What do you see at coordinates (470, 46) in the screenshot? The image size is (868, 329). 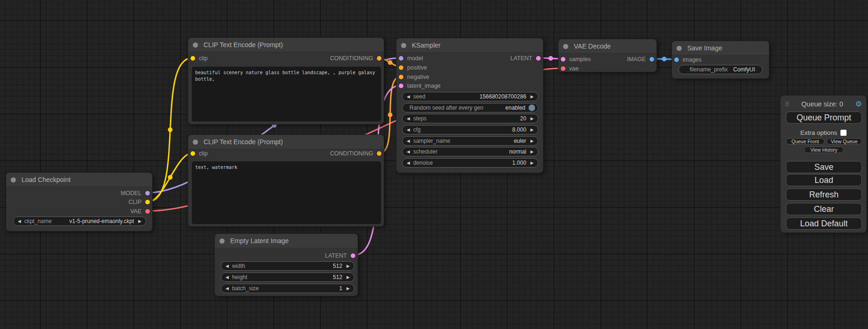 I see `node-title-bar: KSampler` at bounding box center [470, 46].